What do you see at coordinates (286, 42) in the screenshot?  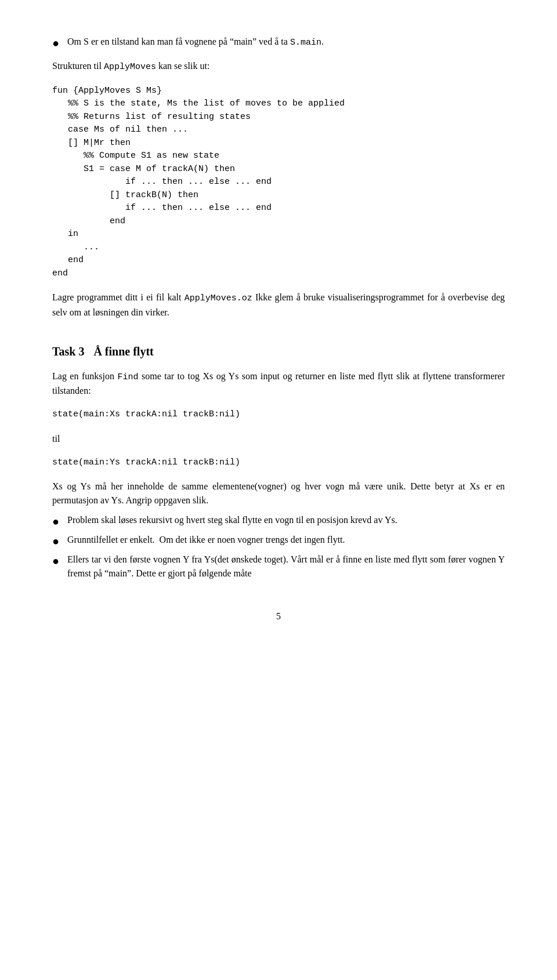 I see `intro-bullet-text: Om S er en tilstand kan man få vognene p…` at bounding box center [286, 42].